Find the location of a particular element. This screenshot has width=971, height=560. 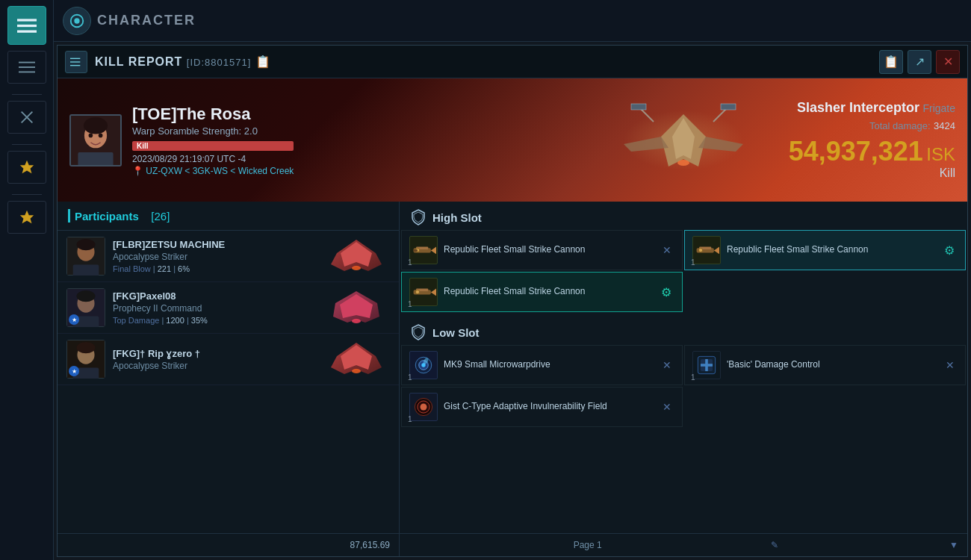

app-logo is located at coordinates (77, 21).